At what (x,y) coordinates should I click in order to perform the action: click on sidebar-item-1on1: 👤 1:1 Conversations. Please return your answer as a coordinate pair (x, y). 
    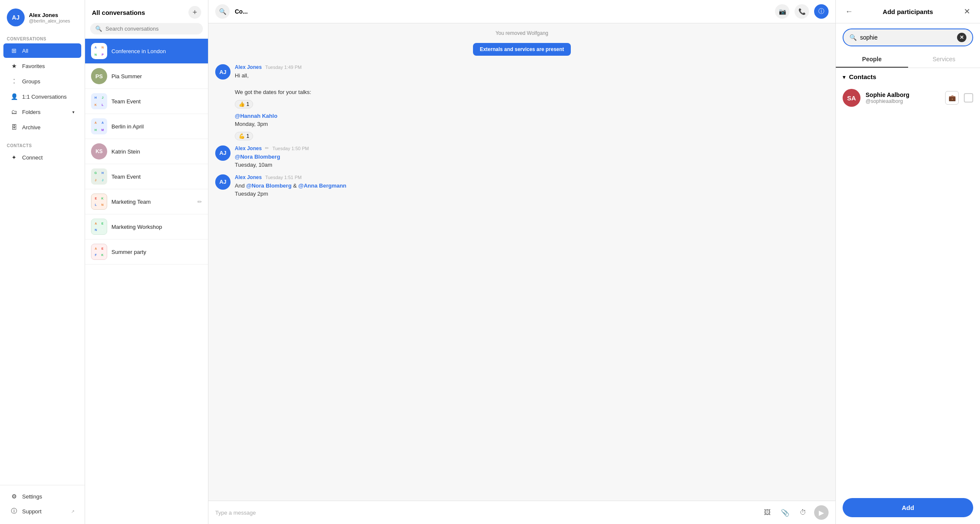
    Looking at the image, I should click on (43, 97).